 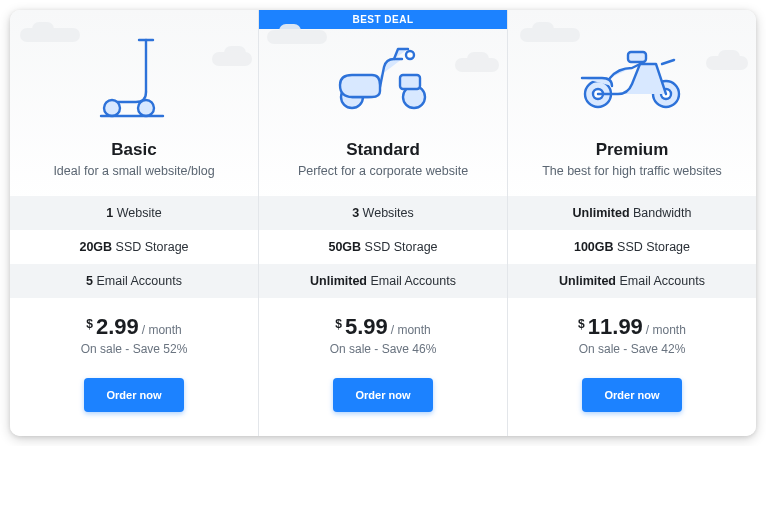 I want to click on plan-title: Standard, so click(x=383, y=150).